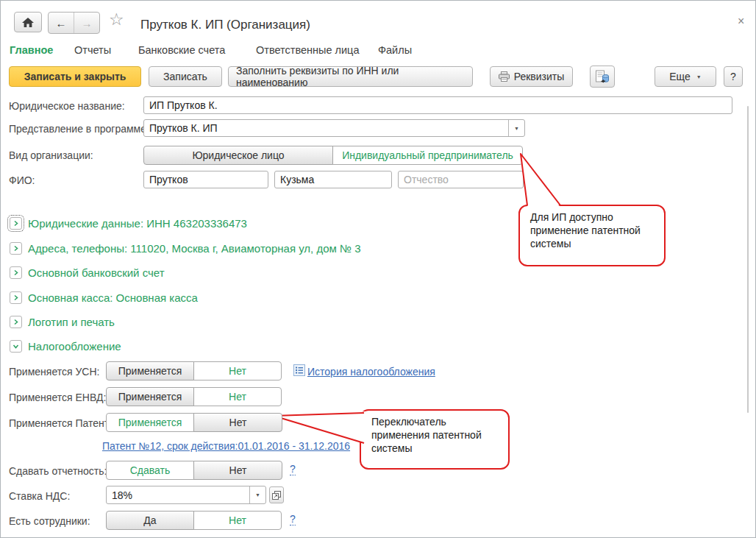  What do you see at coordinates (184, 128) in the screenshot?
I see `presentation-value: Прутков К. ИП` at bounding box center [184, 128].